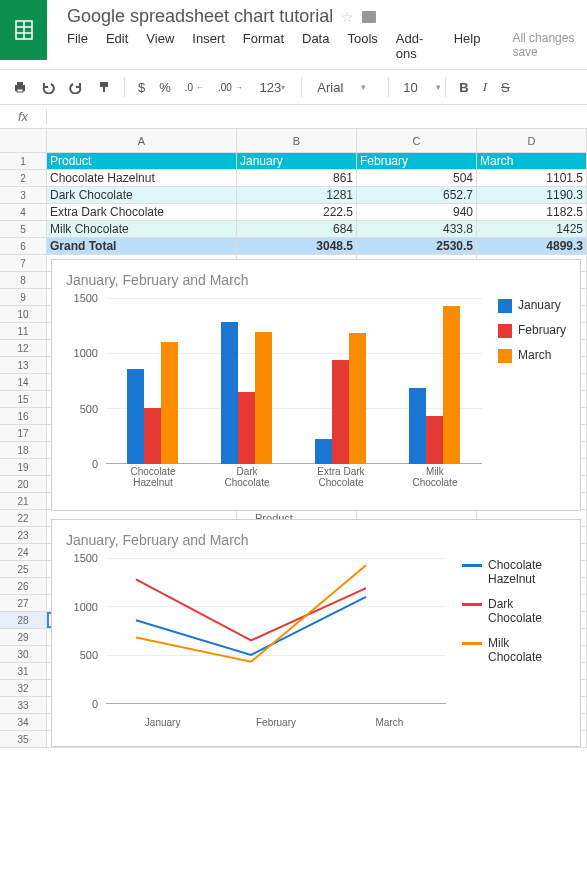  Describe the element at coordinates (76, 87) in the screenshot. I see `redo-icon` at that location.